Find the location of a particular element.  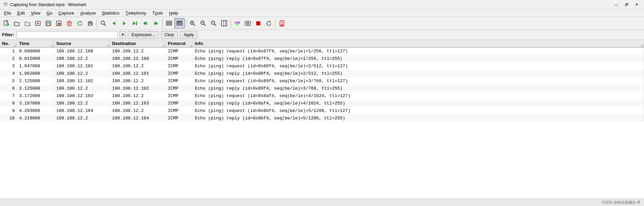

cell-source: 100.100.12.101 is located at coordinates (82, 66).